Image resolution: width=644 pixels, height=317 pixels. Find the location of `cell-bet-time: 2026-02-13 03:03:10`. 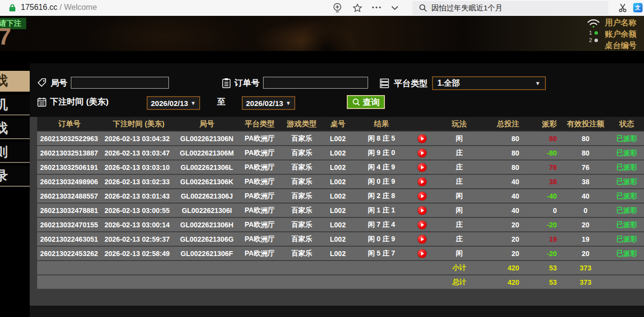

cell-bet-time: 2026-02-13 03:03:10 is located at coordinates (139, 167).